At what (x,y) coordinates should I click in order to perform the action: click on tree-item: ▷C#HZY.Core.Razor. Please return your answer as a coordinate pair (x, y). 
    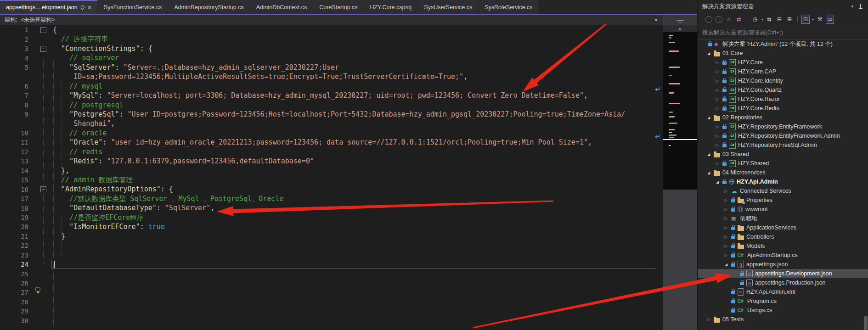
    Looking at the image, I should click on (783, 99).